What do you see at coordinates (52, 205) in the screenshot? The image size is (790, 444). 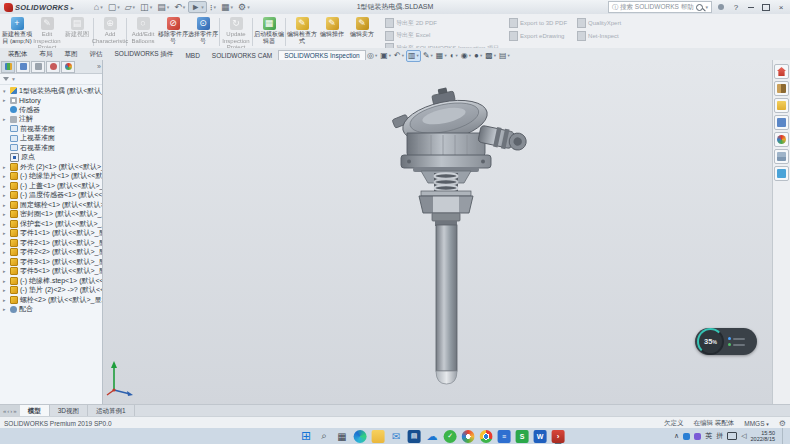 I see `tree-item: ▸ 固定螺栓<1> (默认<<默认>_显示状` at bounding box center [52, 205].